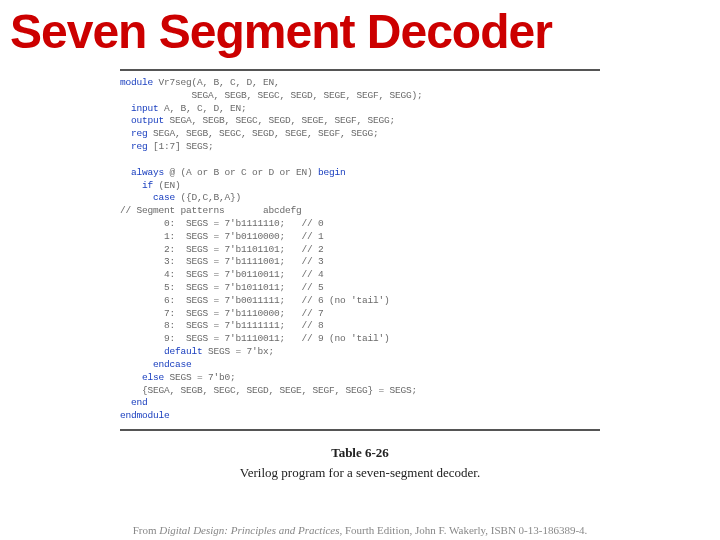 This screenshot has width=720, height=540. What do you see at coordinates (140, 108) in the screenshot?
I see `kw-input: input` at bounding box center [140, 108].